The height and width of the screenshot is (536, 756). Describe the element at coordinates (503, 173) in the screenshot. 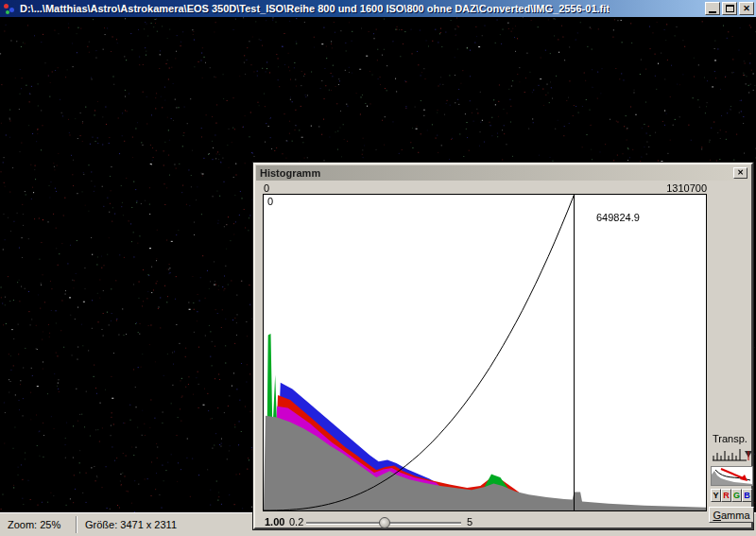

I see `histogram-titlebar: Histogramm ✕` at that location.